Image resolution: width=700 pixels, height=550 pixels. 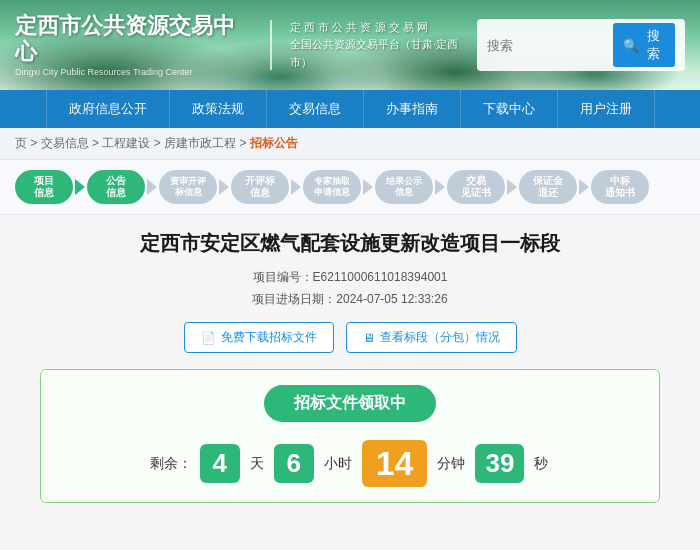 What do you see at coordinates (432, 338) in the screenshot?
I see `view-button: 🖥 查看标段（分包）情况` at bounding box center [432, 338].